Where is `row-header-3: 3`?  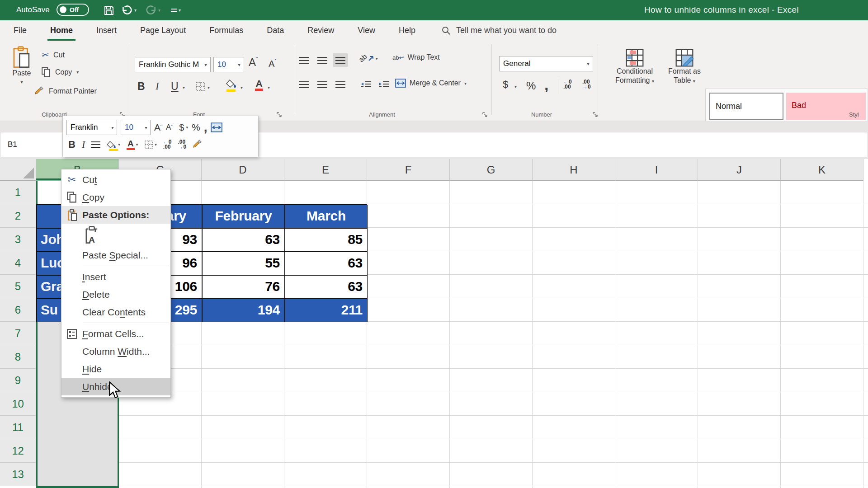 row-header-3: 3 is located at coordinates (18, 239).